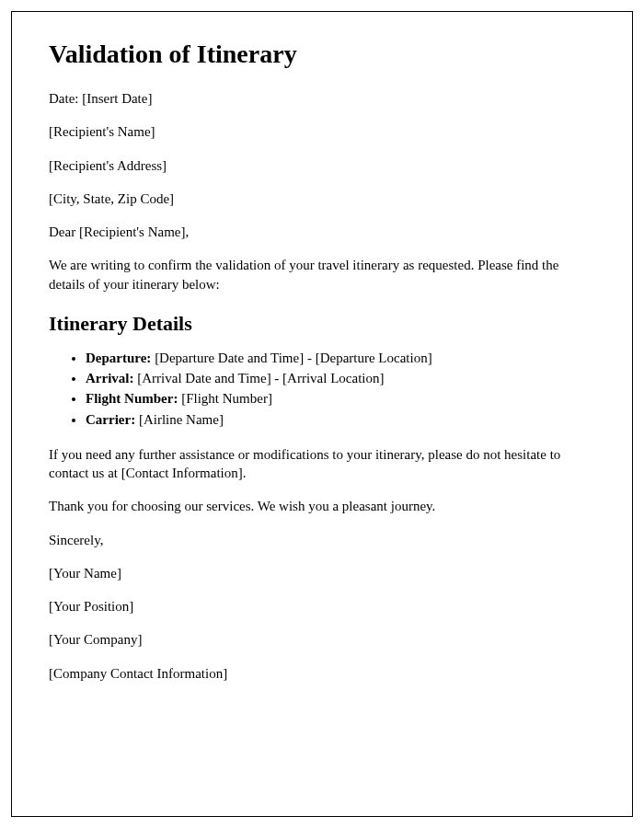 Image resolution: width=644 pixels, height=828 pixels. I want to click on thanks-paragraph: Thank you for choosing our services. We …, so click(322, 506).